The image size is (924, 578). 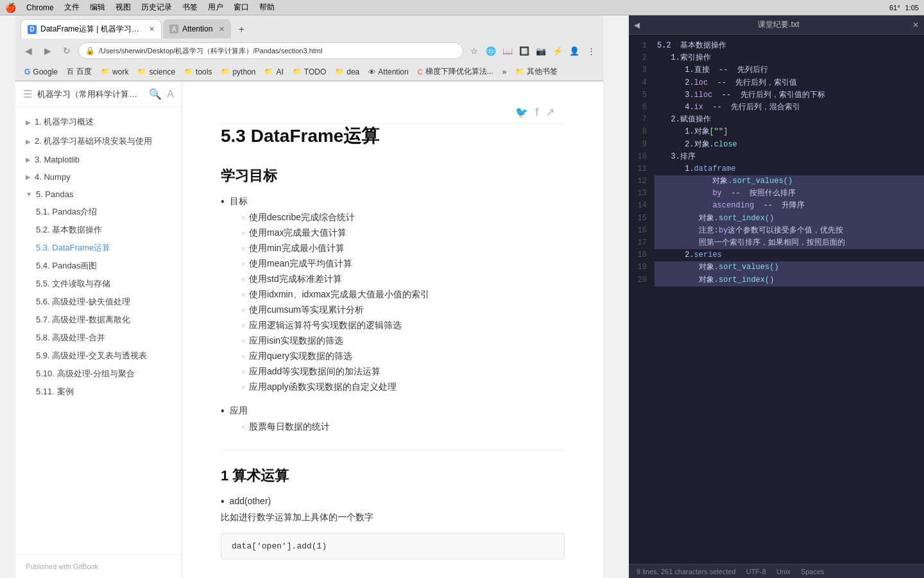 What do you see at coordinates (98, 8) in the screenshot?
I see `menu-edit: 编辑` at bounding box center [98, 8].